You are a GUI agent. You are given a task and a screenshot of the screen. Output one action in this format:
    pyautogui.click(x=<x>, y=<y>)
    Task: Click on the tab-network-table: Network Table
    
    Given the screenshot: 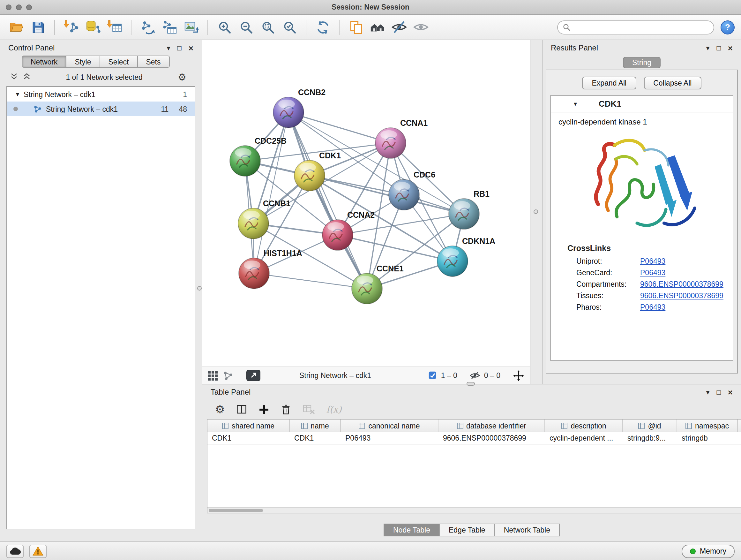 What is the action you would take?
    pyautogui.click(x=527, y=530)
    